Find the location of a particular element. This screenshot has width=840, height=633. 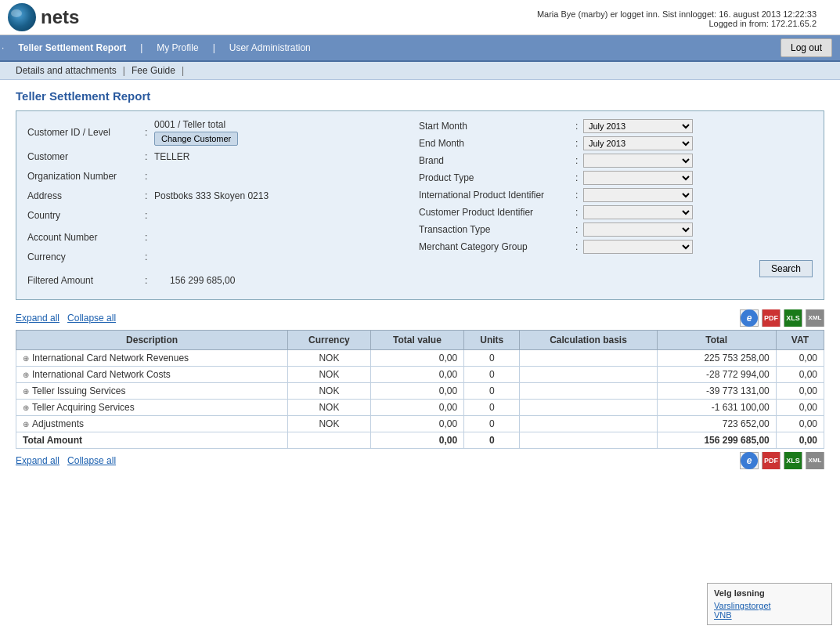

transaction-type-row: Transaction Type : is located at coordinates (615, 230).